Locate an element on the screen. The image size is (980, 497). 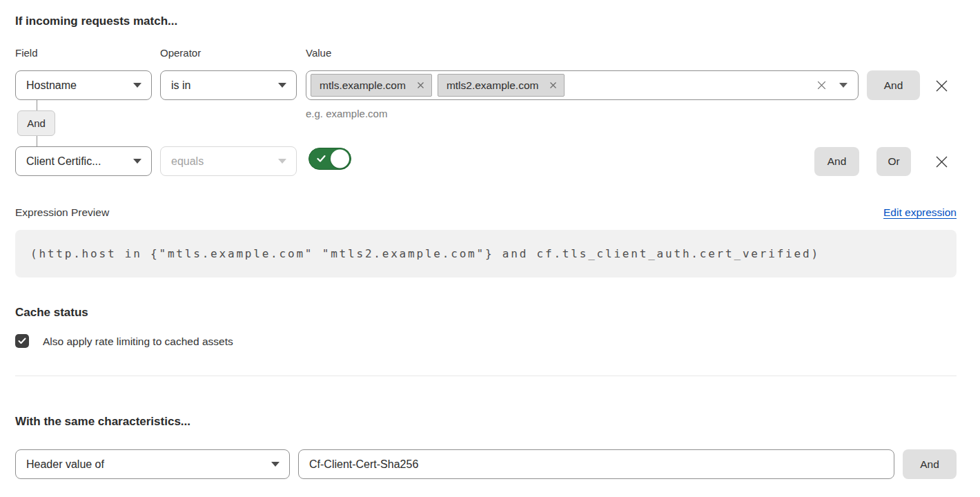
boolean-value-toggle is located at coordinates (330, 159).